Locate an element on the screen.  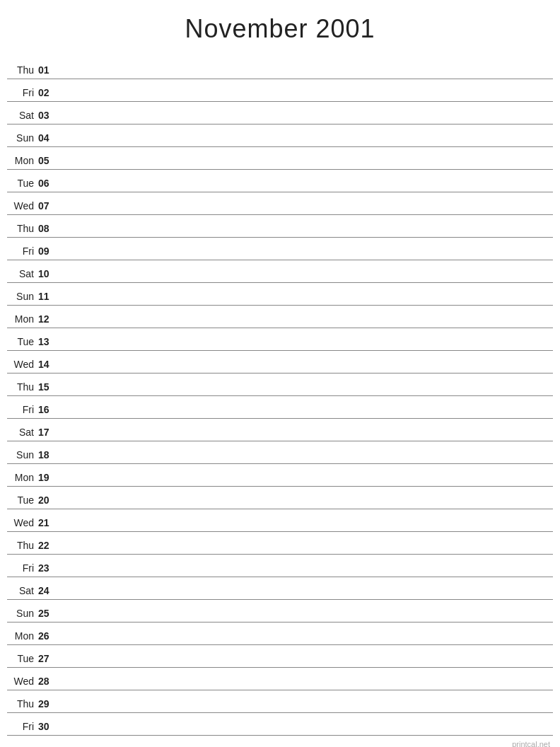
day-number: 17 is located at coordinates (47, 434).